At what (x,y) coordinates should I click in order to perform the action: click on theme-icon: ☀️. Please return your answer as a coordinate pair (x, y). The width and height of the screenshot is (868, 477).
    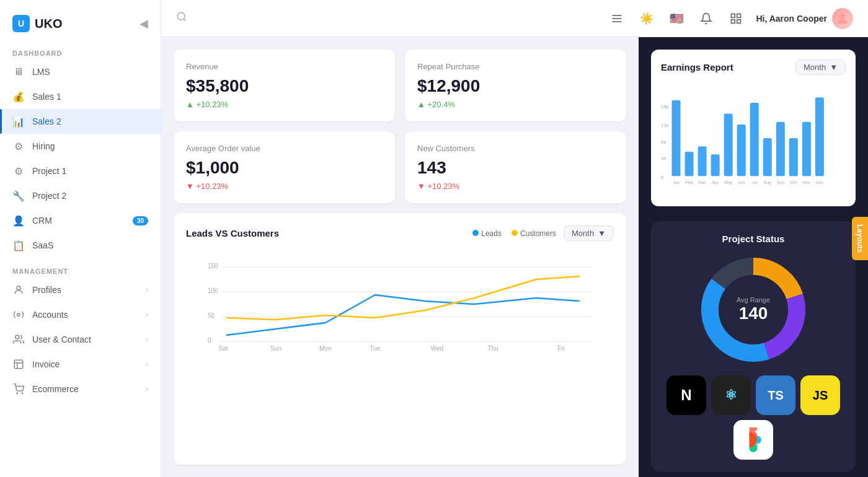
    Looking at the image, I should click on (647, 19).